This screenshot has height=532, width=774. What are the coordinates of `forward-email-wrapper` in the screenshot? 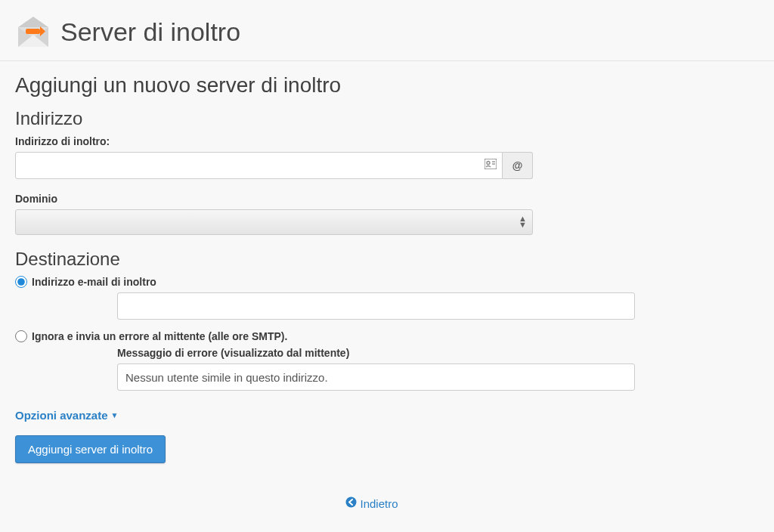 It's located at (438, 306).